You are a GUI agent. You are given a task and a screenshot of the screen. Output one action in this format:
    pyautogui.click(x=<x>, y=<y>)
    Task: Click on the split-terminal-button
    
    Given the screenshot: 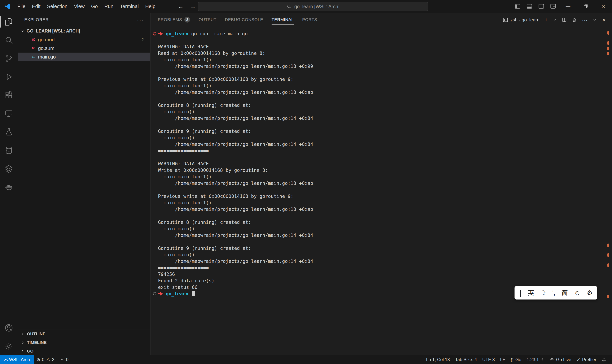 What is the action you would take?
    pyautogui.click(x=564, y=20)
    